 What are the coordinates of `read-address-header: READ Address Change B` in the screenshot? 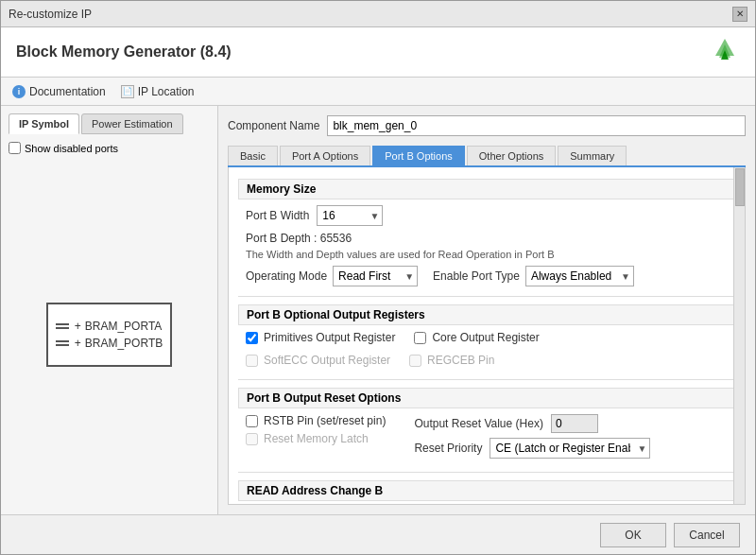 It's located at (487, 491).